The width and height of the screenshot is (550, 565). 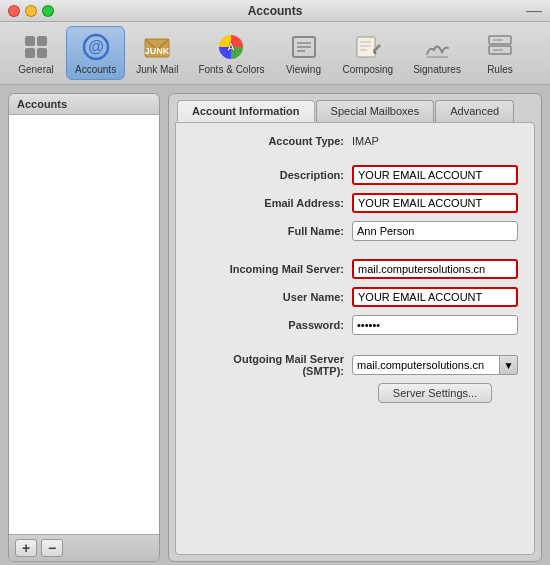 I want to click on fonts-colors-icon: A, so click(x=231, y=47).